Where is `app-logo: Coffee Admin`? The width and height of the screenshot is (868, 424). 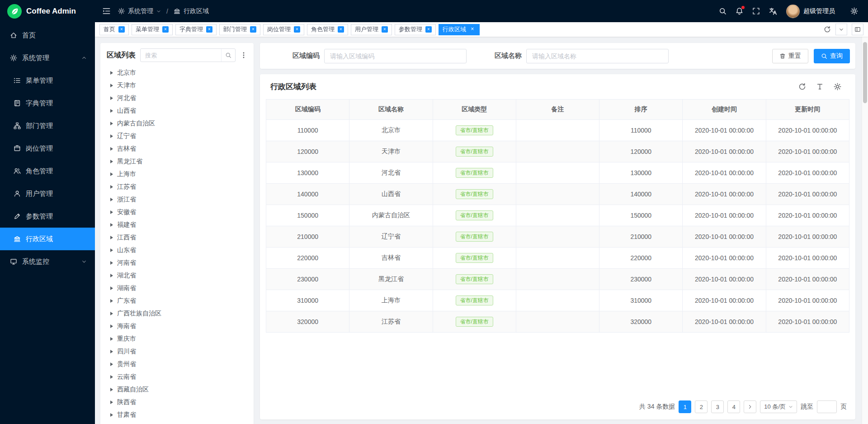
app-logo: Coffee Admin is located at coordinates (47, 11).